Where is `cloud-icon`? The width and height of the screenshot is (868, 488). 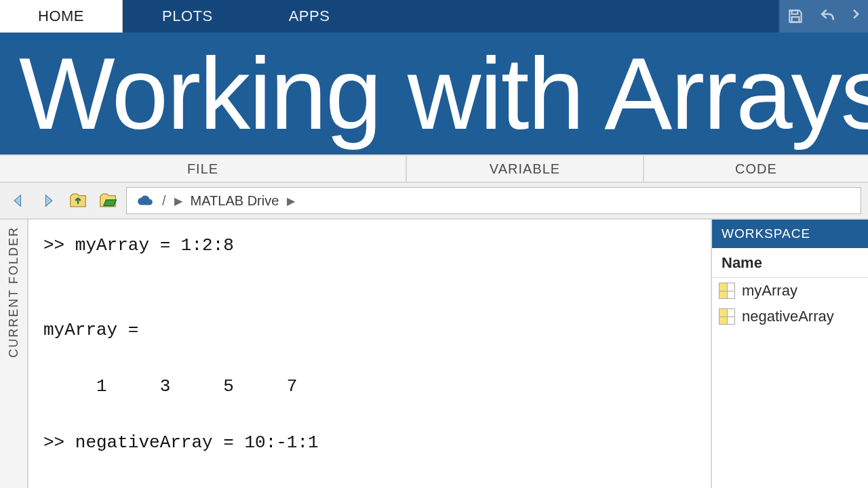 cloud-icon is located at coordinates (145, 201).